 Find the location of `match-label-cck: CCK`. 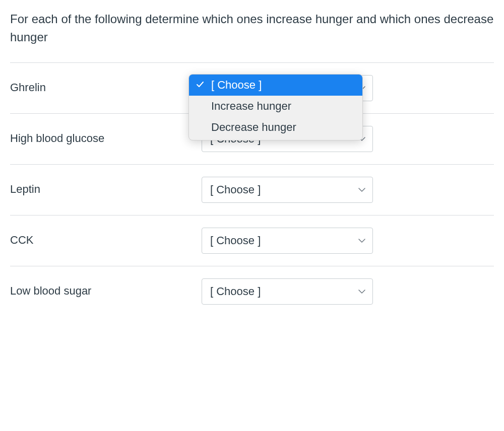

match-label-cck: CCK is located at coordinates (106, 237).